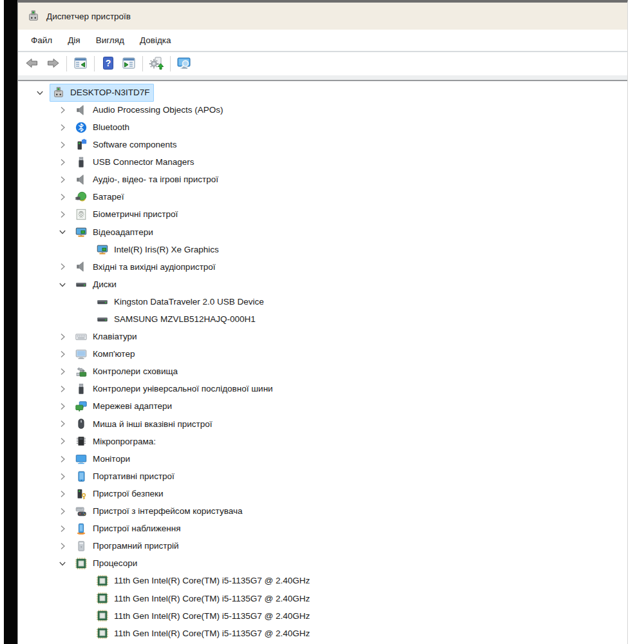  I want to click on tree-row: Intel(R) Iris(R) Xe Graphics, so click(323, 250).